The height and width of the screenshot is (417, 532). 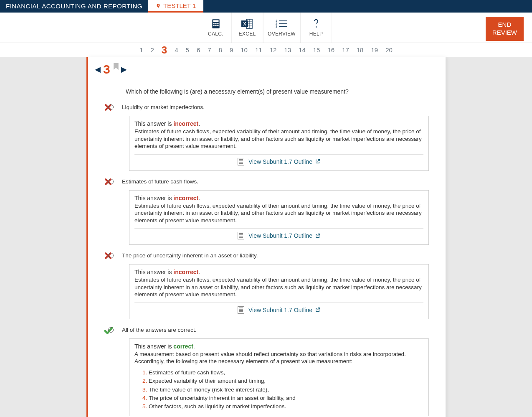 What do you see at coordinates (198, 50) in the screenshot?
I see `qnav-item-6: 6` at bounding box center [198, 50].